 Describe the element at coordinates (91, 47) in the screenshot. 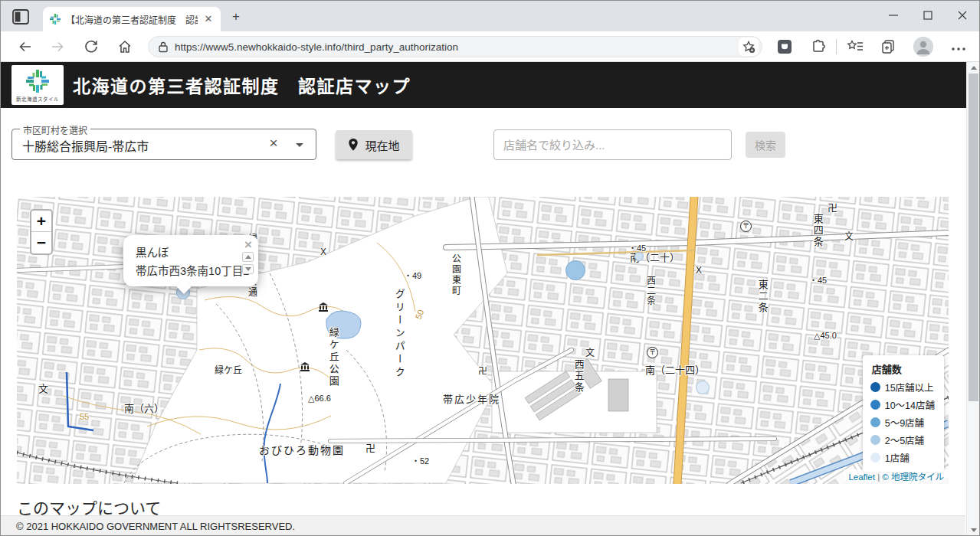

I see `refresh-button` at that location.